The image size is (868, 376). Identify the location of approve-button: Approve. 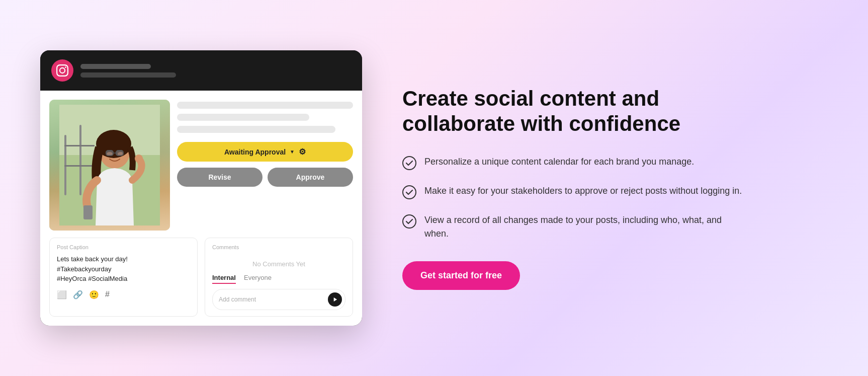
(310, 177).